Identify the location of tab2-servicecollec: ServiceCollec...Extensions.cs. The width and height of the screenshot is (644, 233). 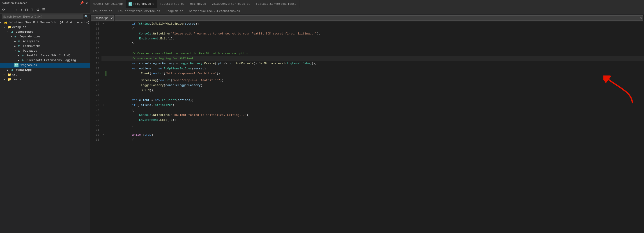
(214, 11).